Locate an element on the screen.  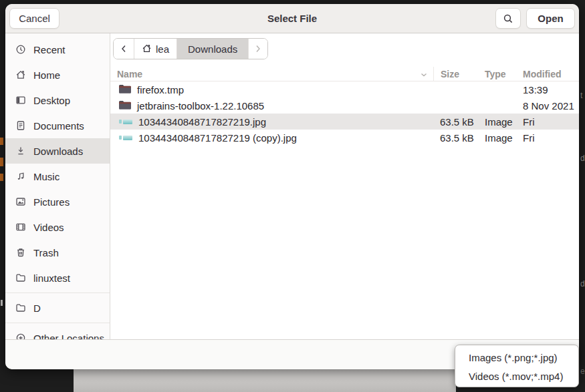
filter-option-videos: Videos (*.mov;*.mp4) is located at coordinates (517, 376).